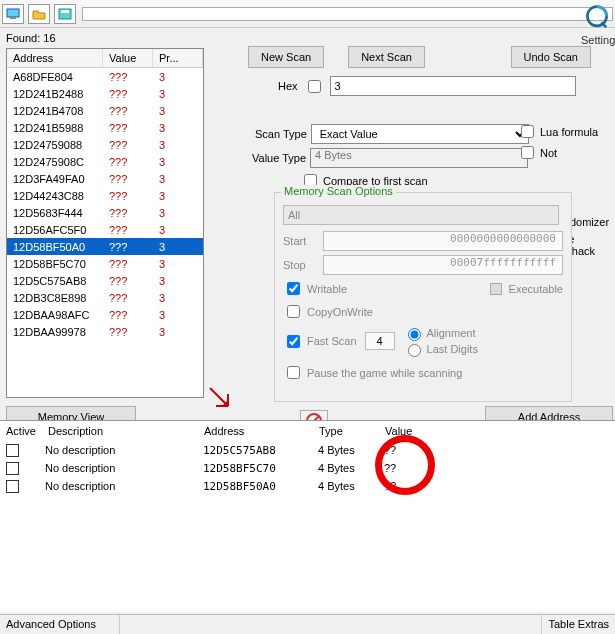 The width and height of the screenshot is (615, 634). What do you see at coordinates (314, 86) in the screenshot?
I see `hex-checkbox` at bounding box center [314, 86].